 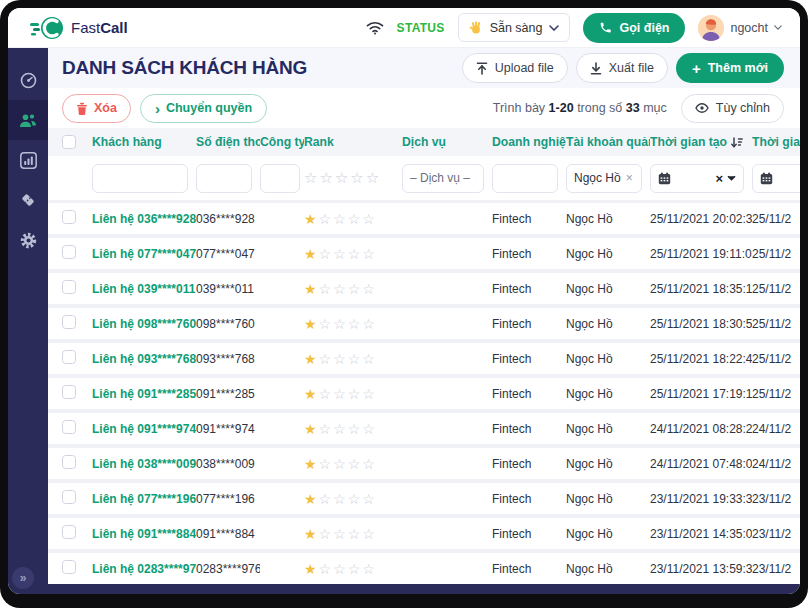 I want to click on column-header-rank: Rank, so click(x=353, y=142).